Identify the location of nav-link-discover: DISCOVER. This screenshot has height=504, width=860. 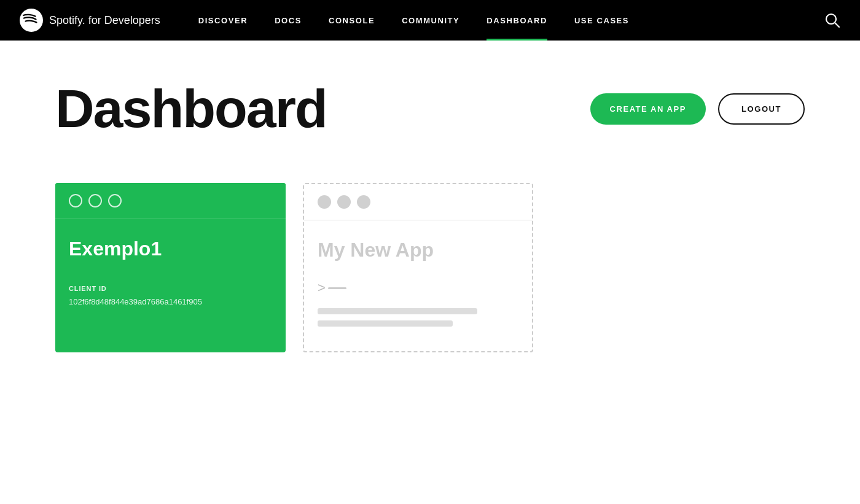
(223, 20).